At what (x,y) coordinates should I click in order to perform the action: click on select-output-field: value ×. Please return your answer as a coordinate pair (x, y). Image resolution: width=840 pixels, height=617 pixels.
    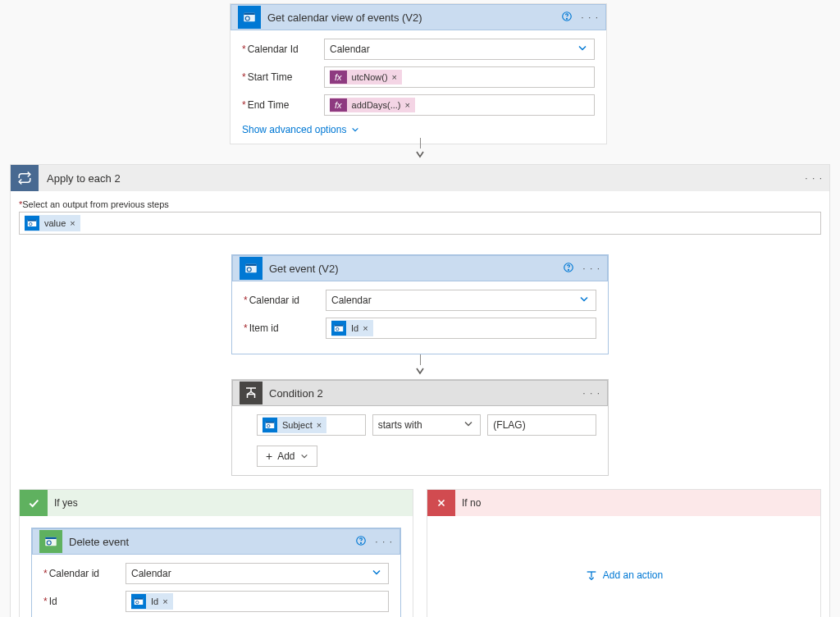
    Looking at the image, I should click on (420, 223).